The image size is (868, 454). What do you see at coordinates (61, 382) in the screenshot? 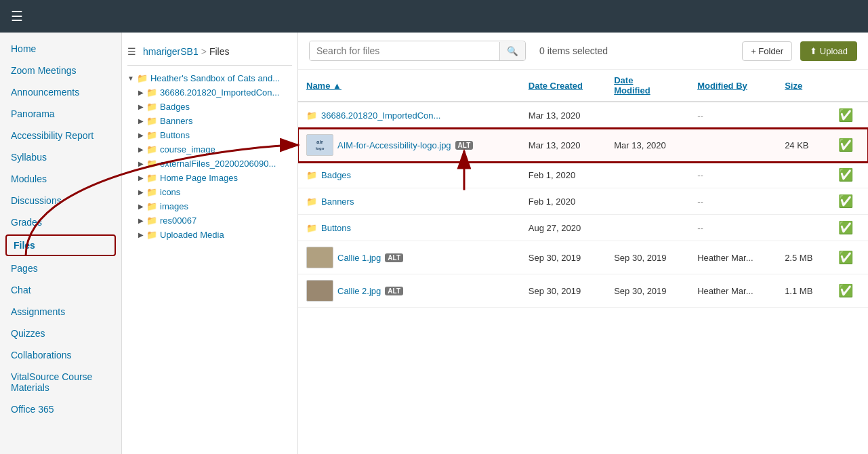
I see `sidebar-item-vitalsource: VitalSource Course Materials` at bounding box center [61, 382].